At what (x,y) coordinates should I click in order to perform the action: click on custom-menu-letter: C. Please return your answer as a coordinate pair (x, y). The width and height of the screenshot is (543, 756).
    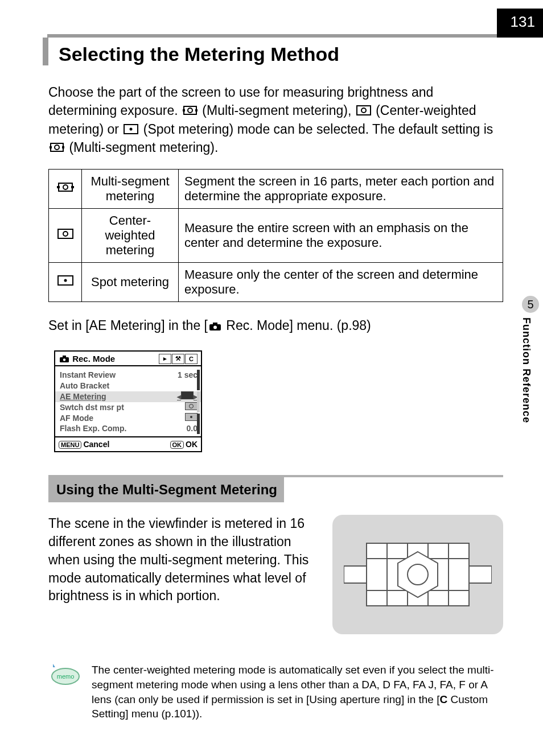
    Looking at the image, I should click on (443, 700).